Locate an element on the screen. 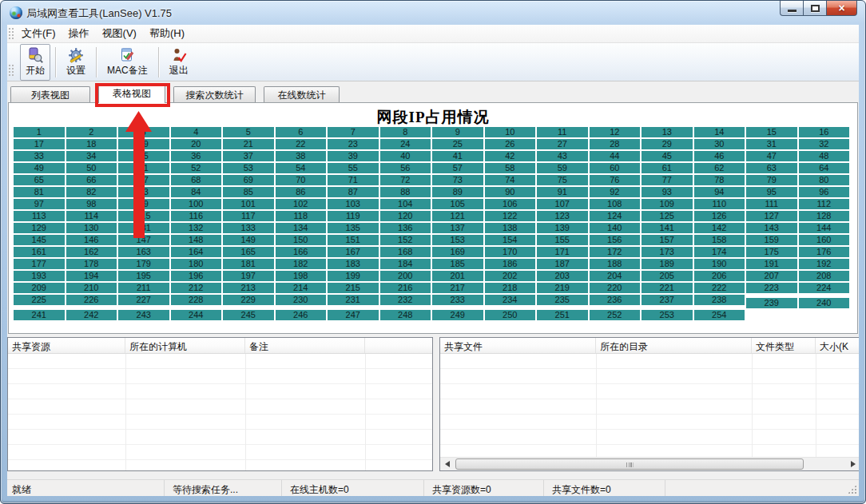 This screenshot has height=504, width=866. maximize-icon is located at coordinates (815, 8).